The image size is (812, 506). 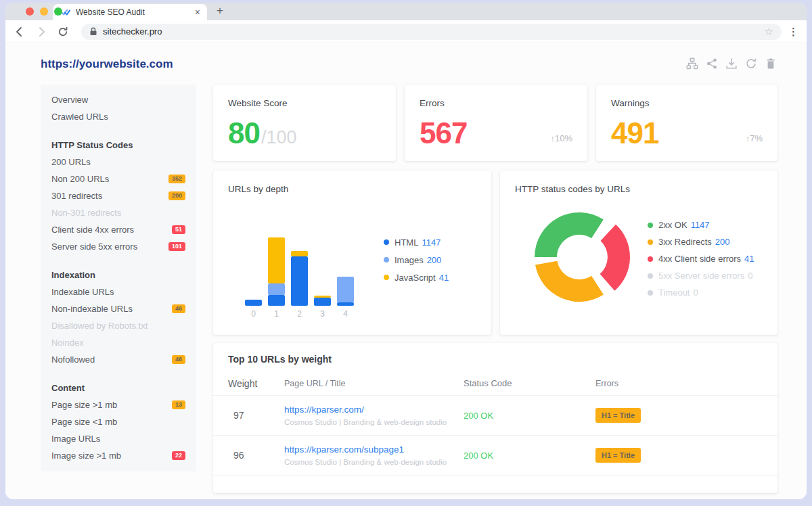 I want to click on sidebar-item-301-redirects: 301 redirects200, so click(x=118, y=196).